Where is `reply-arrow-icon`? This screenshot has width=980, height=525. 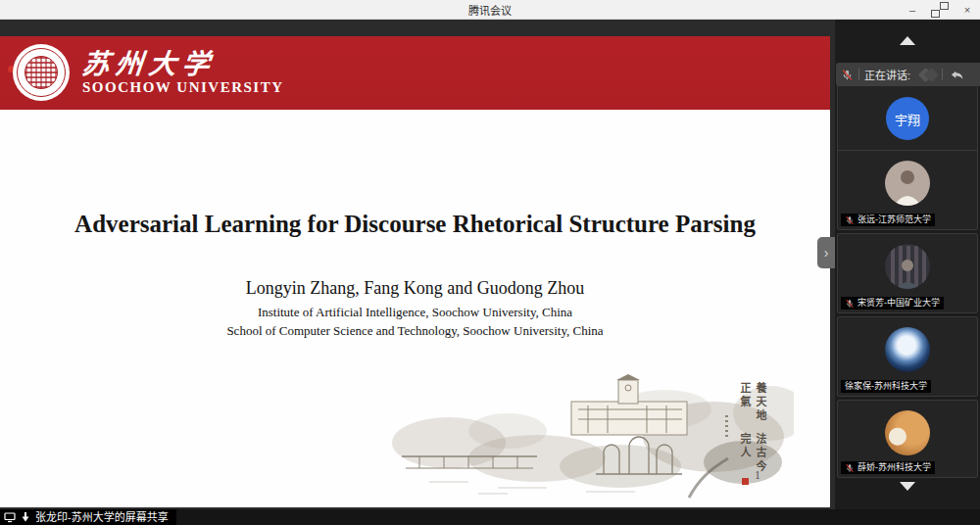
reply-arrow-icon is located at coordinates (956, 74).